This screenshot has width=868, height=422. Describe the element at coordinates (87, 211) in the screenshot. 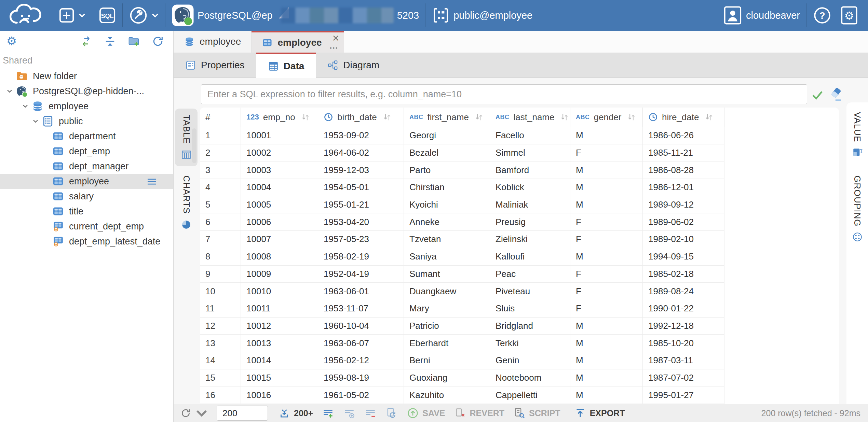

I see `tree-item-title: title` at that location.